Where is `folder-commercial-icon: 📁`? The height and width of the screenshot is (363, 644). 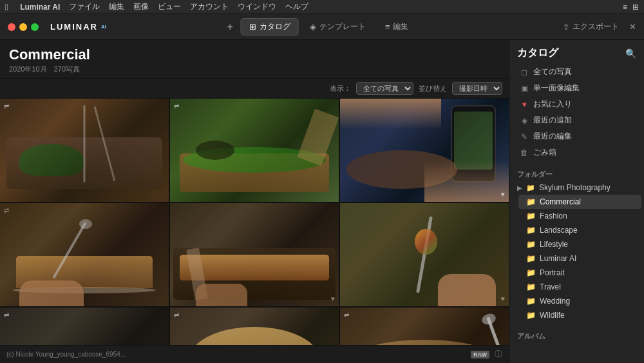 folder-commercial-icon: 📁 is located at coordinates (531, 202).